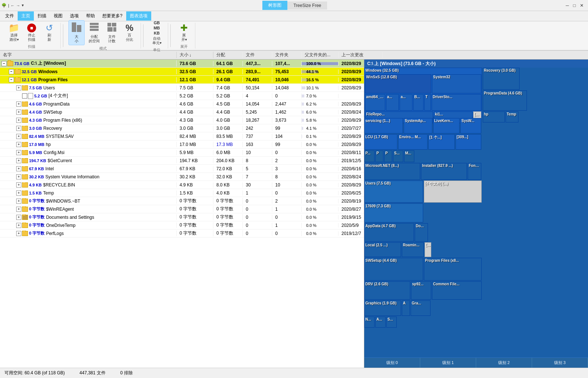  Describe the element at coordinates (307, 6) in the screenshot. I see `tab-treesize: TreeSize Free` at that location.